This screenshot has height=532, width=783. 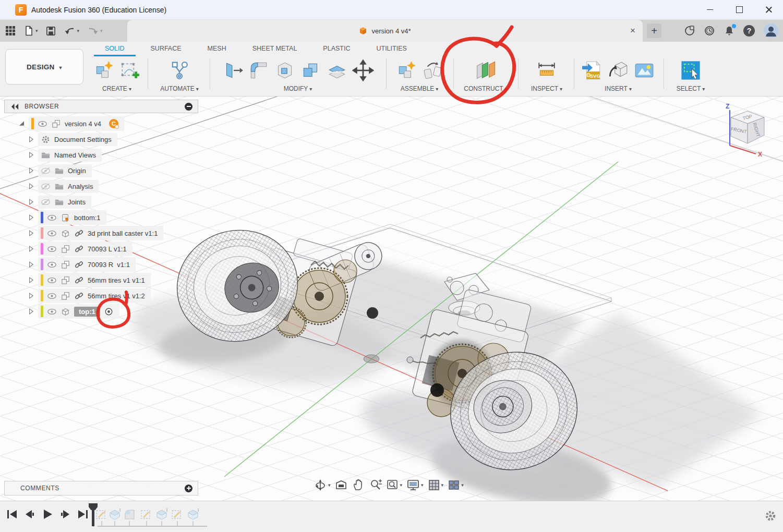 I want to click on new-component-icon, so click(x=104, y=70).